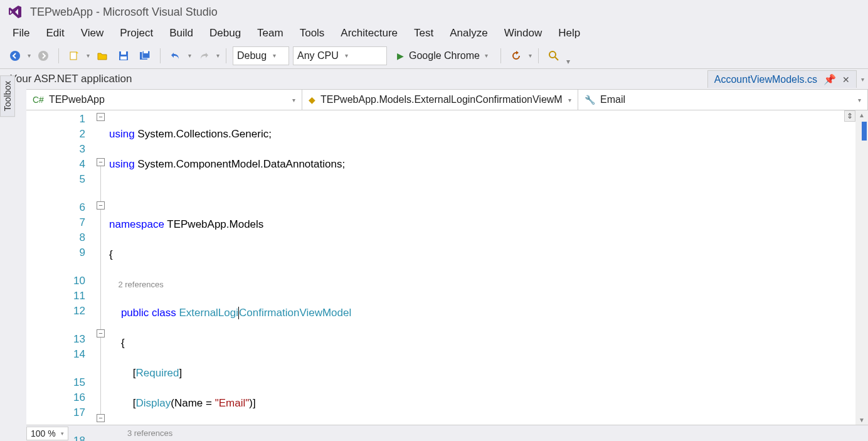 This screenshot has width=868, height=441. I want to click on undo-chevron-icon: ▾, so click(189, 55).